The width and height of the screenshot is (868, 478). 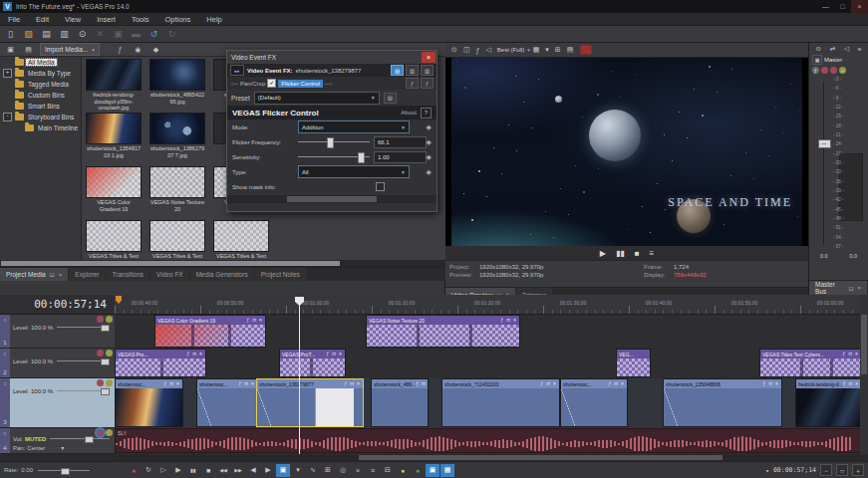 I want to click on media-thumbnail: fredrick-tendong-doudtgoI-p59m-unsplash.…, so click(x=114, y=86).